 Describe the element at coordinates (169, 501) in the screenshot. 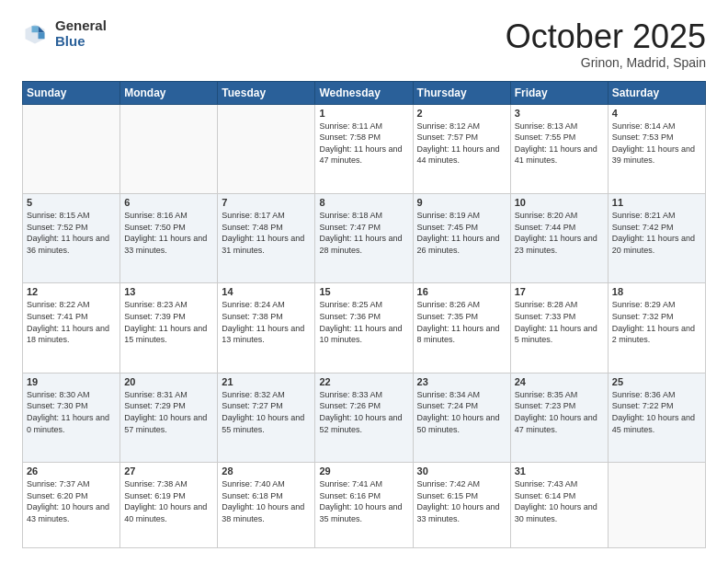

I see `day-info: Sunrise: 7:38 AM Sunset: 6:19 PM Dayligh…` at that location.